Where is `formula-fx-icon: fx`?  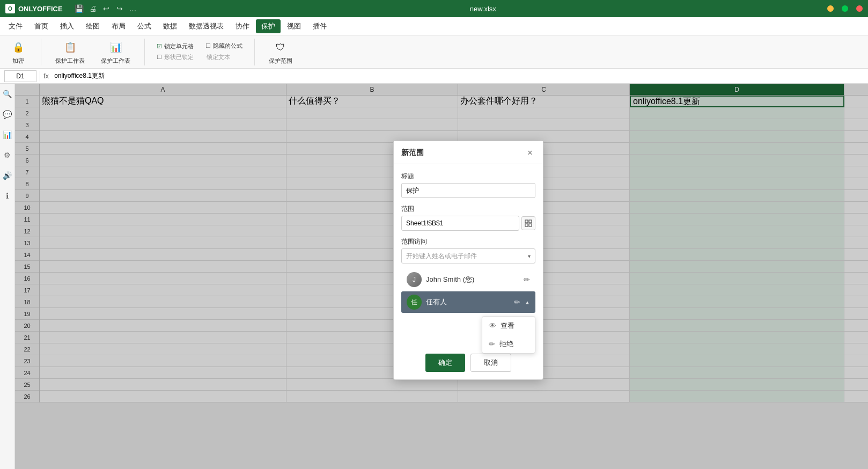
formula-fx-icon: fx is located at coordinates (46, 76).